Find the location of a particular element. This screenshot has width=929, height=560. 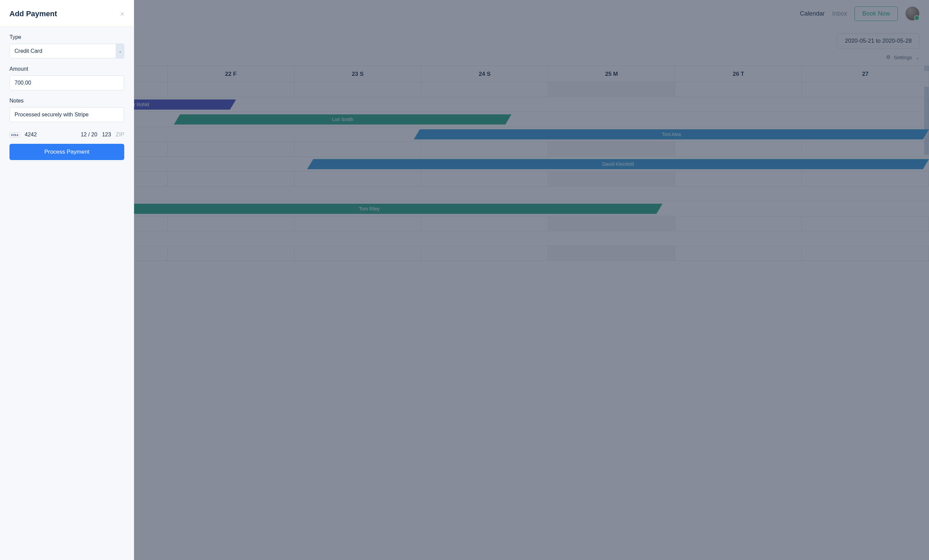

event-bar: Lori Smith is located at coordinates (343, 119).